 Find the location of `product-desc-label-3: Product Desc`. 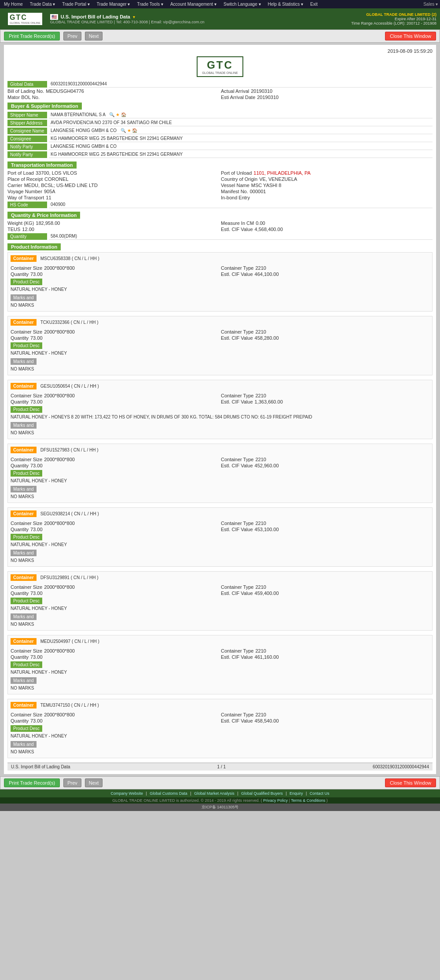

product-desc-label-3: Product Desc is located at coordinates (26, 409).